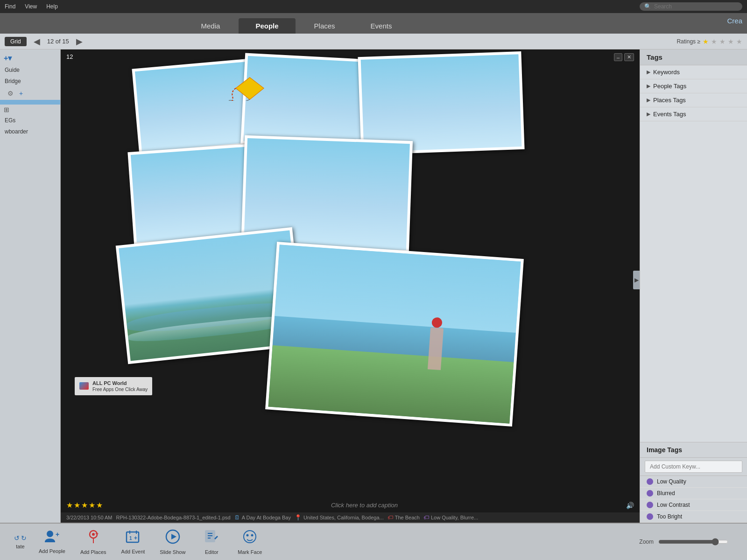  What do you see at coordinates (30, 93) in the screenshot?
I see `sidebar-sub-controls: ⚙ +` at bounding box center [30, 93].